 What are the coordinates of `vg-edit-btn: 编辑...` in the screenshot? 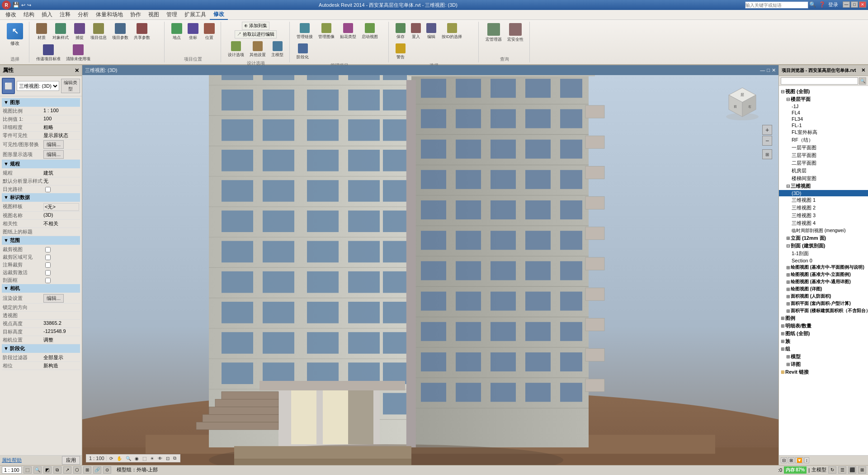 It's located at (53, 145).